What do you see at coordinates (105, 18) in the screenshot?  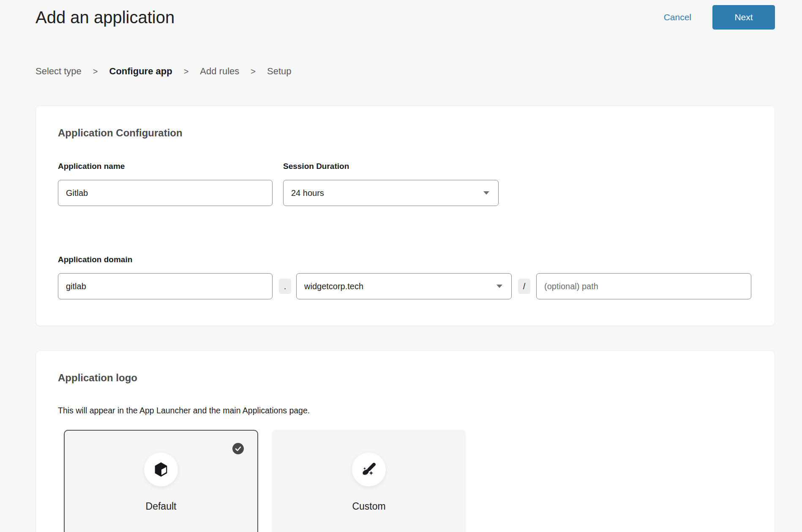 I see `page-title: Add an application` at bounding box center [105, 18].